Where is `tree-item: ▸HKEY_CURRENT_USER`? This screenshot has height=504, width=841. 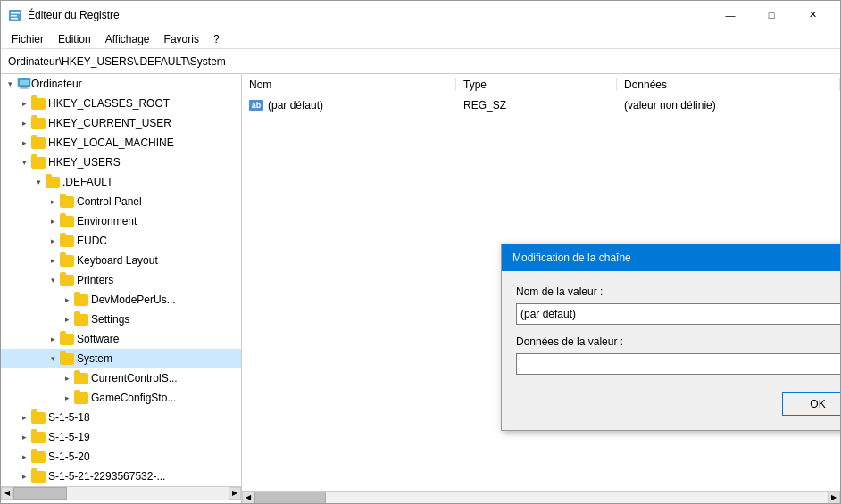 tree-item: ▸HKEY_CURRENT_USER is located at coordinates (121, 123).